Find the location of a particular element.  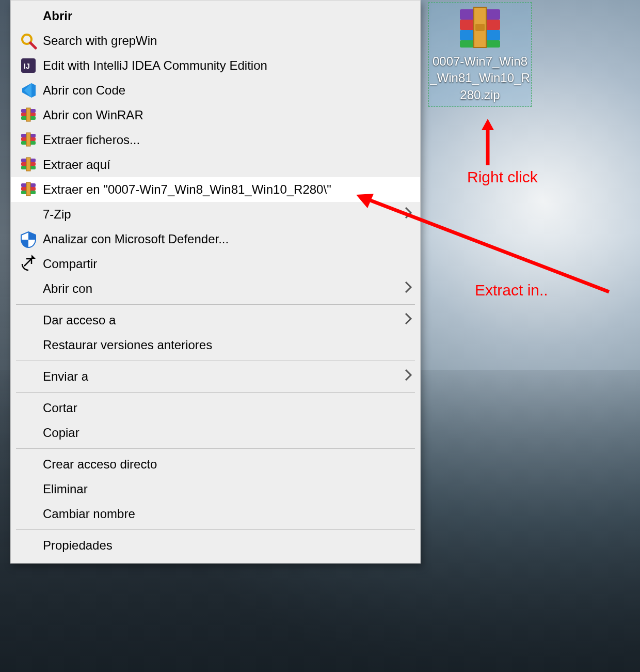

menu-item-label: 7-Zip is located at coordinates (221, 214).